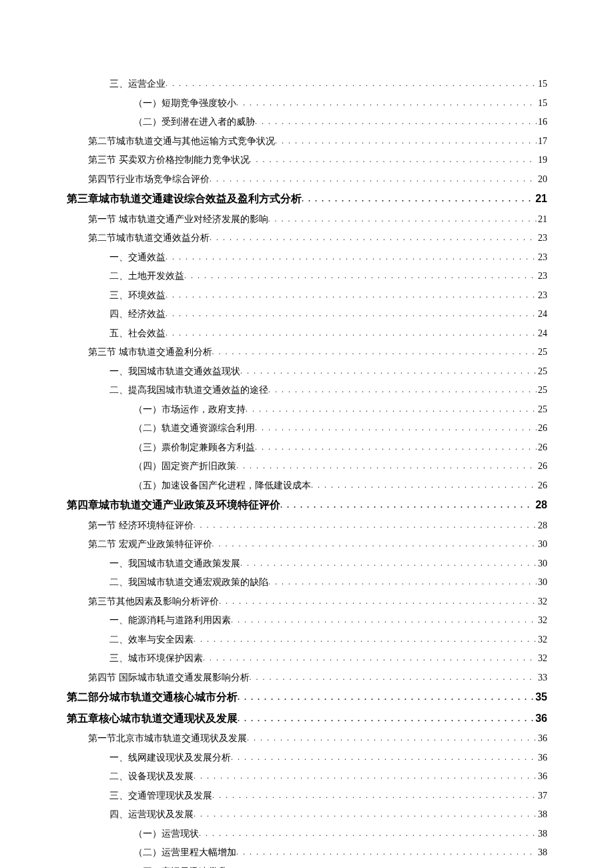 This screenshot has width=614, height=868. What do you see at coordinates (318, 602) in the screenshot?
I see `toc-entry: 第三节其他因素及影响分析评价 . . . . . . . . . . . . .…` at bounding box center [318, 602].